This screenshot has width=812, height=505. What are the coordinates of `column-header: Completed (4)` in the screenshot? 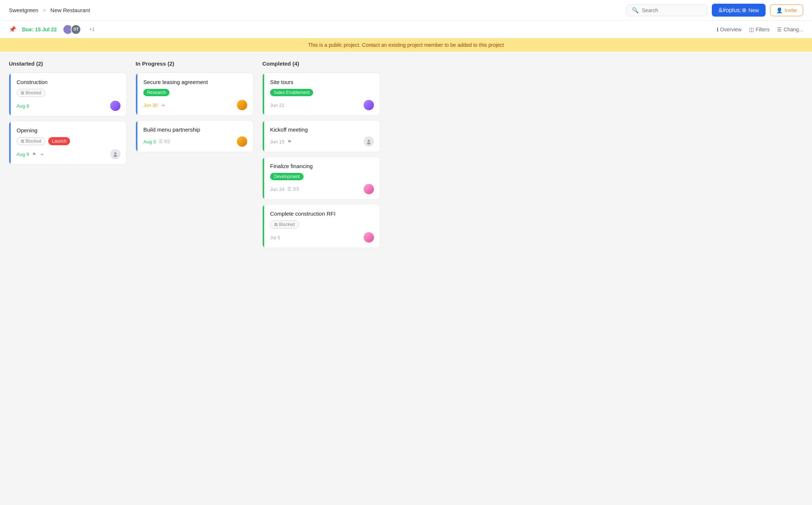 It's located at (321, 63).